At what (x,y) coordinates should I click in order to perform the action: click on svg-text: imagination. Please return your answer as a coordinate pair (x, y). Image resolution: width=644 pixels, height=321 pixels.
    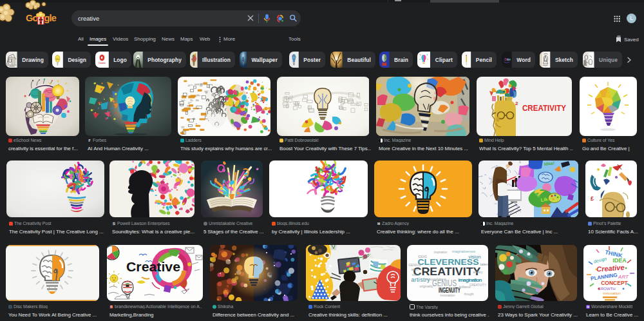
    Looking at the image, I should click on (470, 280).